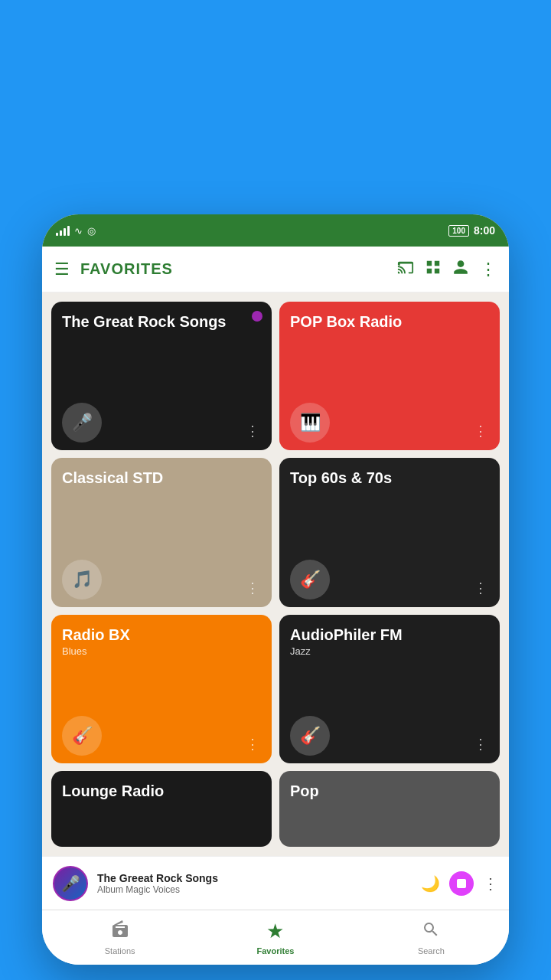 This screenshot has height=980, width=551. What do you see at coordinates (82, 423) in the screenshot?
I see `station-avatar: 🎤` at bounding box center [82, 423].